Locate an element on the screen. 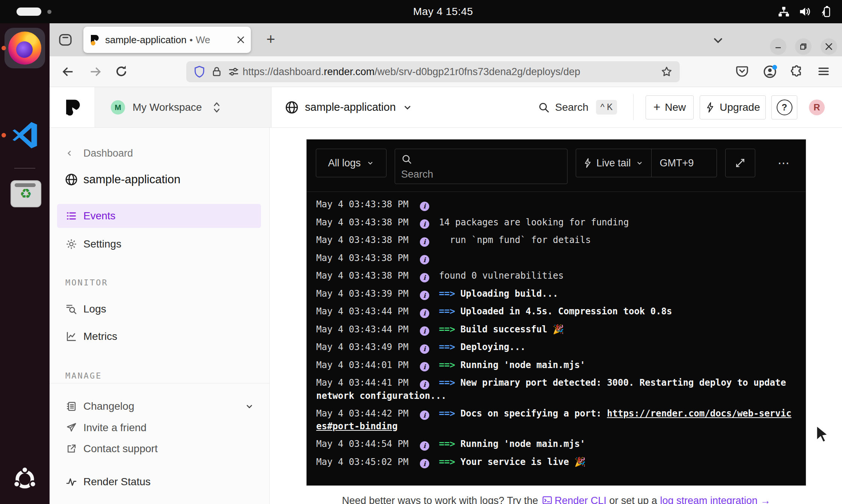 Image resolution: width=842 pixels, height=504 pixels. sidebar-item-changelog: Changelog is located at coordinates (160, 406).